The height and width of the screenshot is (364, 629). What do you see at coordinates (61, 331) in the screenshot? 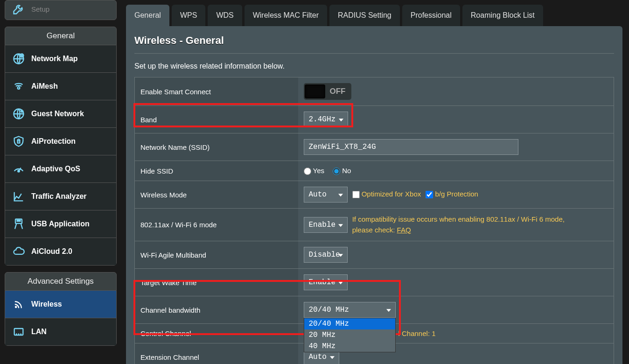
I see `sidebar-item-lan: LAN` at bounding box center [61, 331].